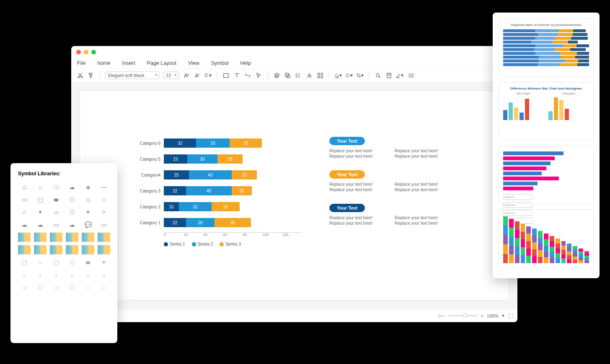 The height and width of the screenshot is (364, 610). Describe the element at coordinates (194, 63) in the screenshot. I see `menu-view: View` at that location.